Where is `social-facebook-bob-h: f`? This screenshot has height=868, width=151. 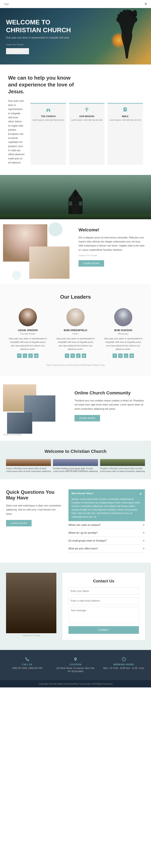 social-facebook-bob-h: f is located at coordinates (115, 356).